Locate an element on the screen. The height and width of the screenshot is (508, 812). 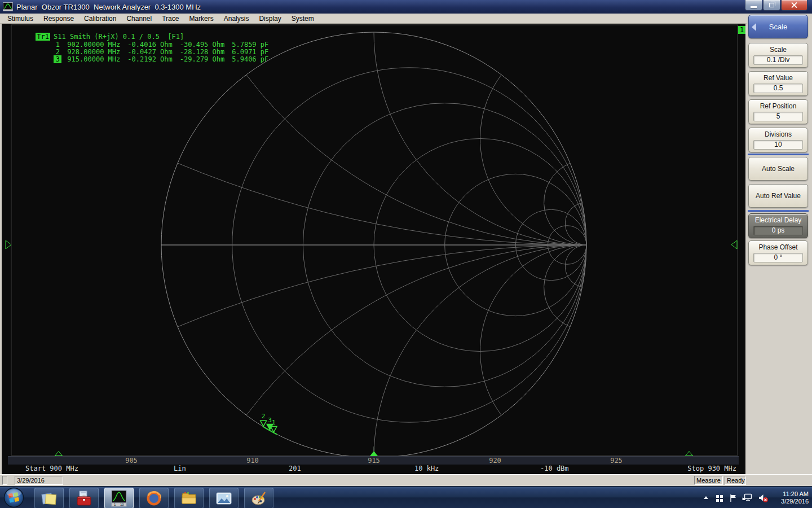
tray-app-icon is located at coordinates (720, 498).